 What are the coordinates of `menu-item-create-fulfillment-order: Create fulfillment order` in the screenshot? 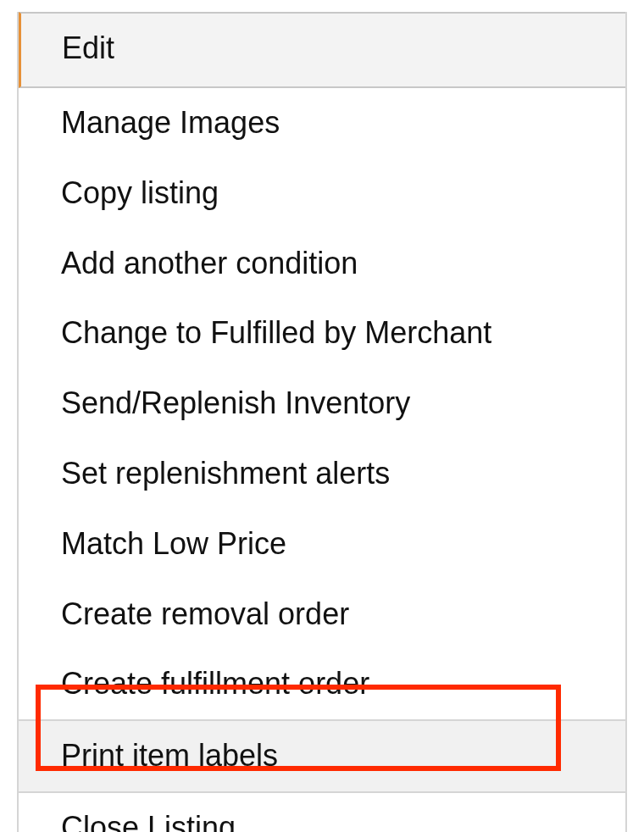 It's located at (322, 685).